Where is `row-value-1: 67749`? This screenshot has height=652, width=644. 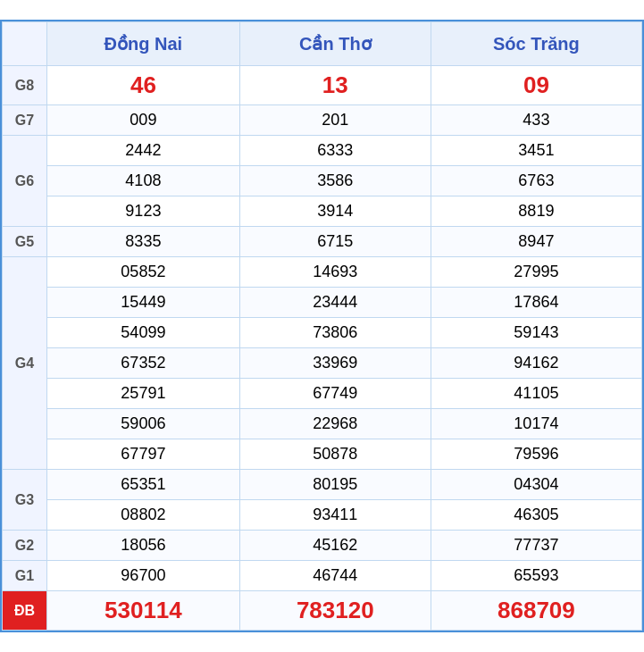
row-value-1: 67749 is located at coordinates (335, 394).